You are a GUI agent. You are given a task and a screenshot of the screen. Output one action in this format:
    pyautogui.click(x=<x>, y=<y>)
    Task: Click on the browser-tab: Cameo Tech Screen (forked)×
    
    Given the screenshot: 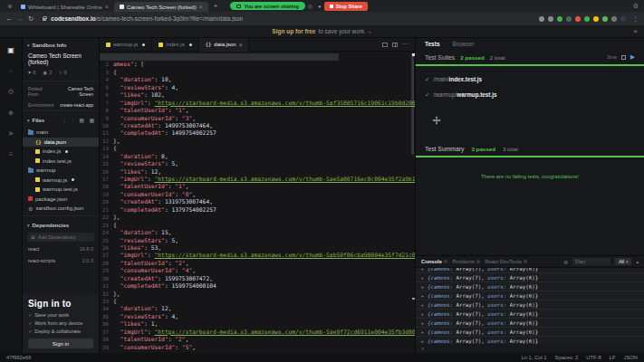 What is the action you would take?
    pyautogui.click(x=161, y=7)
    